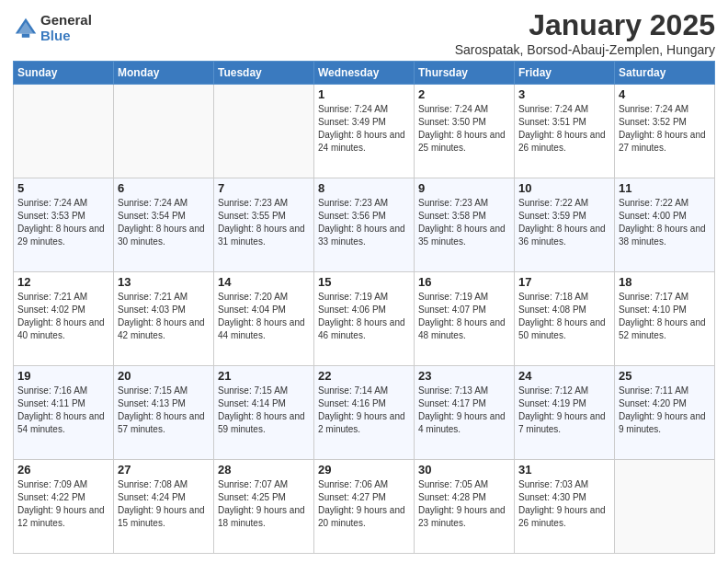 The width and height of the screenshot is (728, 563). What do you see at coordinates (665, 507) in the screenshot?
I see `cell-w5-d7` at bounding box center [665, 507].